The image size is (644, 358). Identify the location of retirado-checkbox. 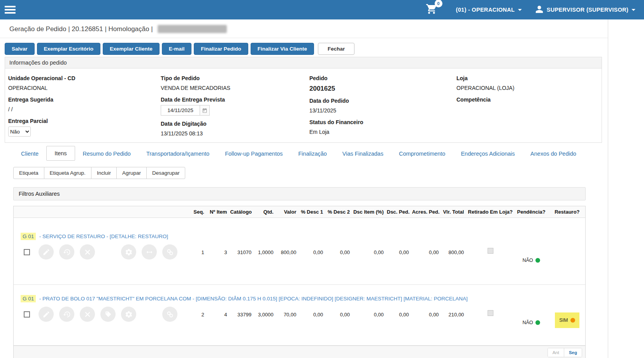
(490, 313).